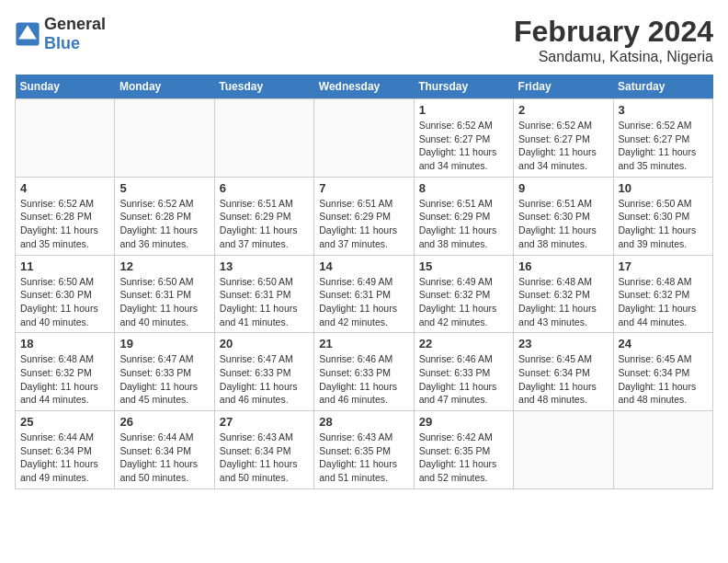  Describe the element at coordinates (63, 43) in the screenshot. I see `logo-blue: Blue` at that location.